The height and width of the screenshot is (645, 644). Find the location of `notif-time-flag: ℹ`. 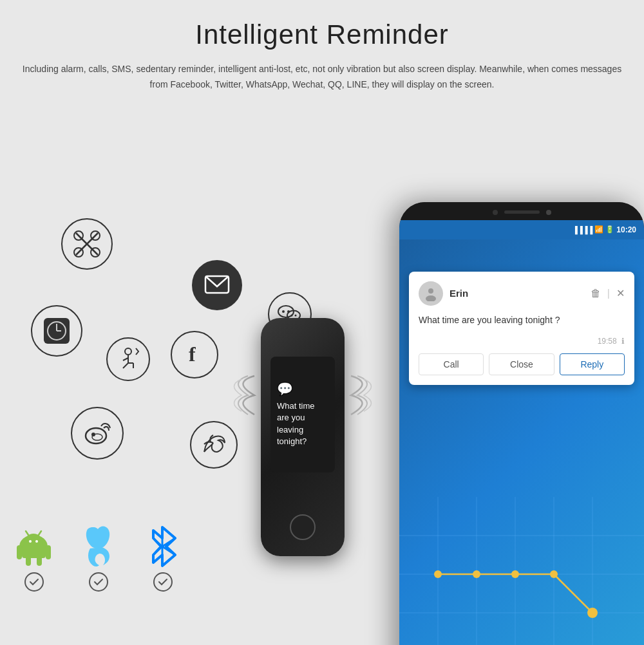

notif-time-flag: ℹ is located at coordinates (623, 341).